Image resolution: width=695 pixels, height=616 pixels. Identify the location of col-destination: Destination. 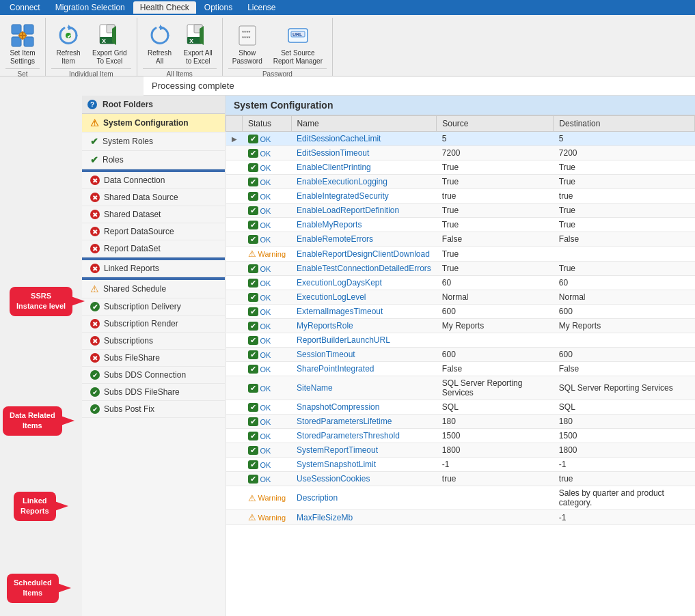
(625, 124).